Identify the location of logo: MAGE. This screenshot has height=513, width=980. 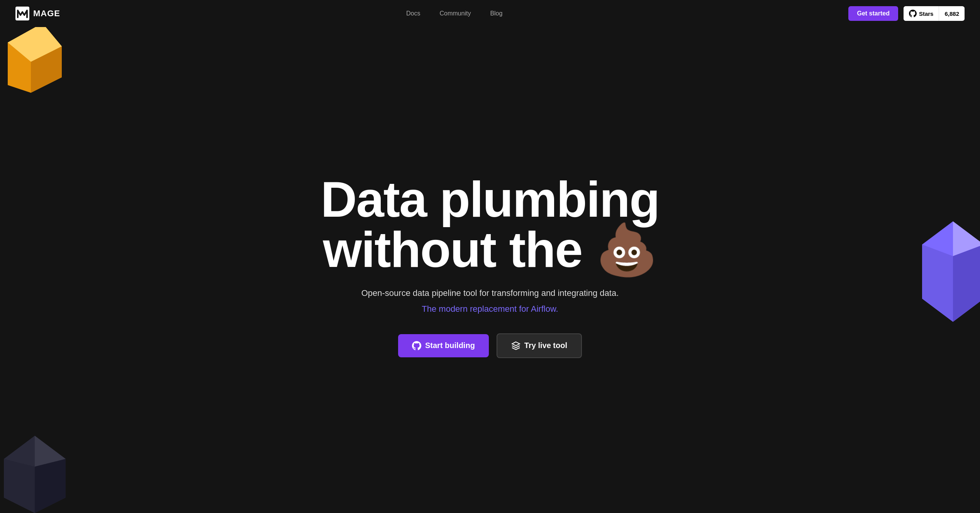
(38, 14).